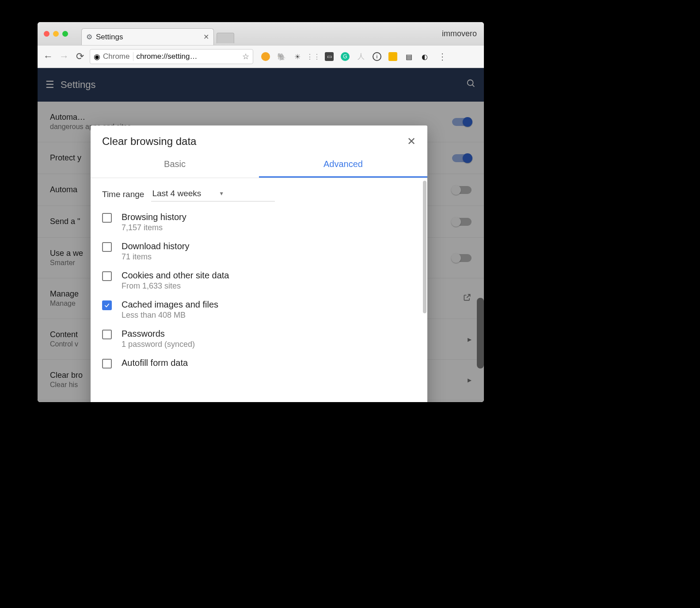 Image resolution: width=700 pixels, height=608 pixels. What do you see at coordinates (170, 315) in the screenshot?
I see `item-sublabel: Less than 408 MB` at bounding box center [170, 315].